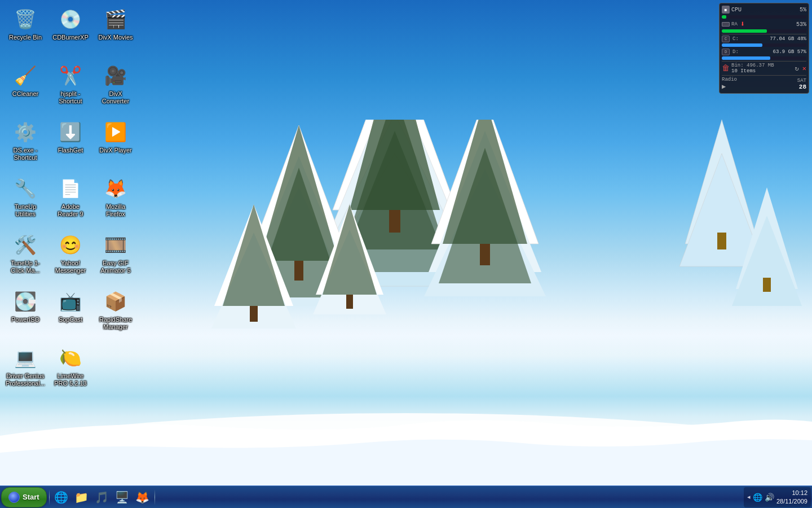  Describe the element at coordinates (738, 65) in the screenshot. I see `bin-label: Bin:` at that location.